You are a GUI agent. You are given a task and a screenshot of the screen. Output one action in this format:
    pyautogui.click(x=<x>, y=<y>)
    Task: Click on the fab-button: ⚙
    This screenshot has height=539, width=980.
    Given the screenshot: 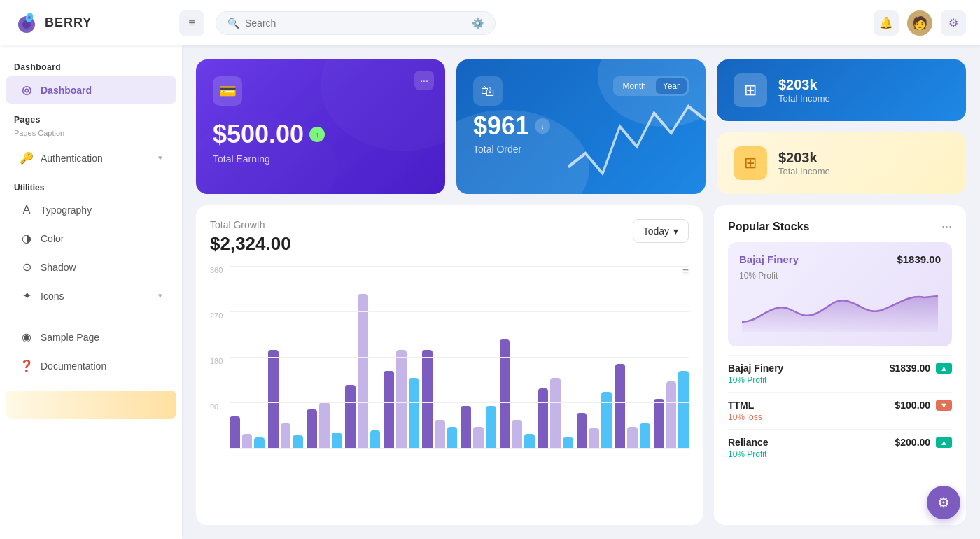 What is the action you would take?
    pyautogui.click(x=944, y=503)
    